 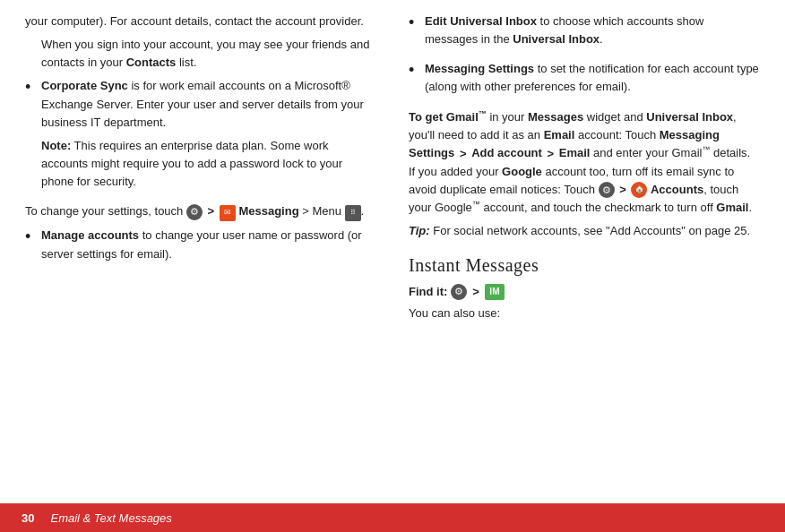 What do you see at coordinates (90, 235) in the screenshot?
I see `manage-accounts-label: Manage accounts` at bounding box center [90, 235].